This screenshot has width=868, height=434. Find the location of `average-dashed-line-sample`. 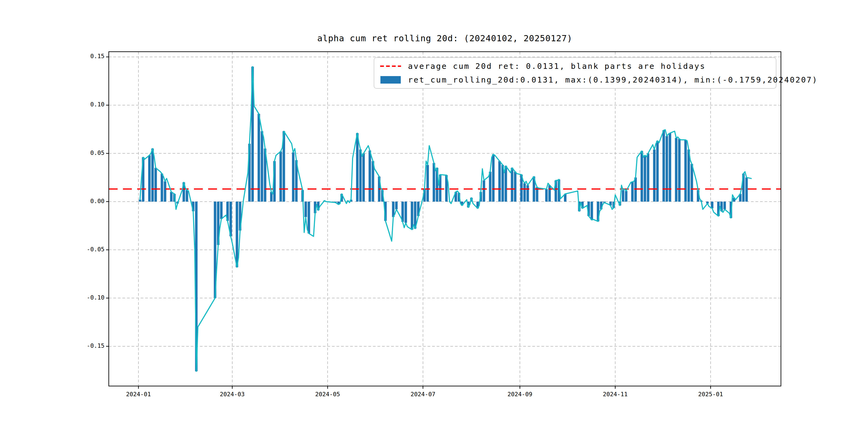

average-dashed-line-sample is located at coordinates (391, 66).